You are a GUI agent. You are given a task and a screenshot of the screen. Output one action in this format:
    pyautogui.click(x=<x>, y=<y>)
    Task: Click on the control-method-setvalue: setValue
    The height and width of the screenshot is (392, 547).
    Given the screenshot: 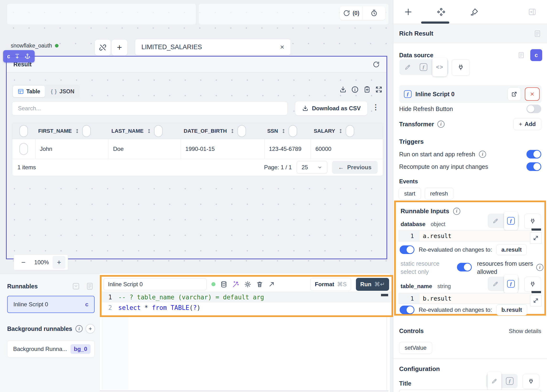 What is the action you would take?
    pyautogui.click(x=416, y=348)
    